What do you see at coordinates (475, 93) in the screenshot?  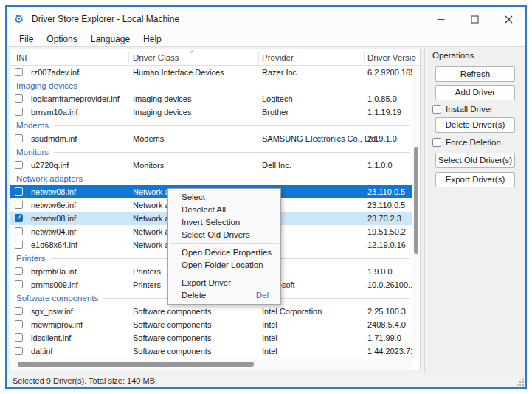 I see `add-driver-button: Add Driver` at bounding box center [475, 93].